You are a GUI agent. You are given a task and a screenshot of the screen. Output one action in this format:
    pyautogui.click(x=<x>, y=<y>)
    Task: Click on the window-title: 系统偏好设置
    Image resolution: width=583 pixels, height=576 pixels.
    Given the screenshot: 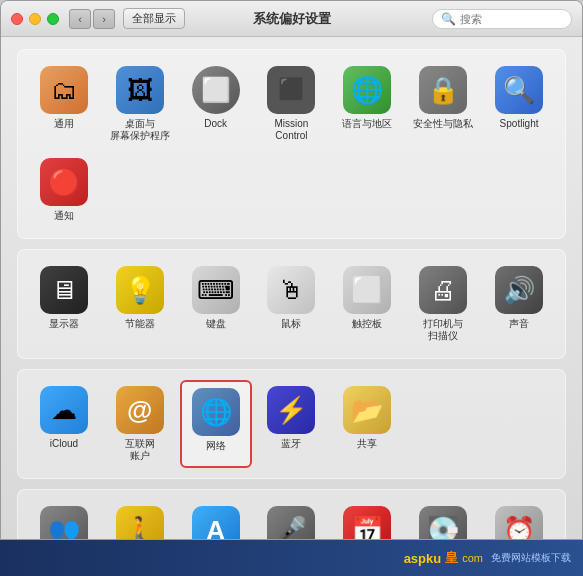 What is the action you would take?
    pyautogui.click(x=292, y=19)
    